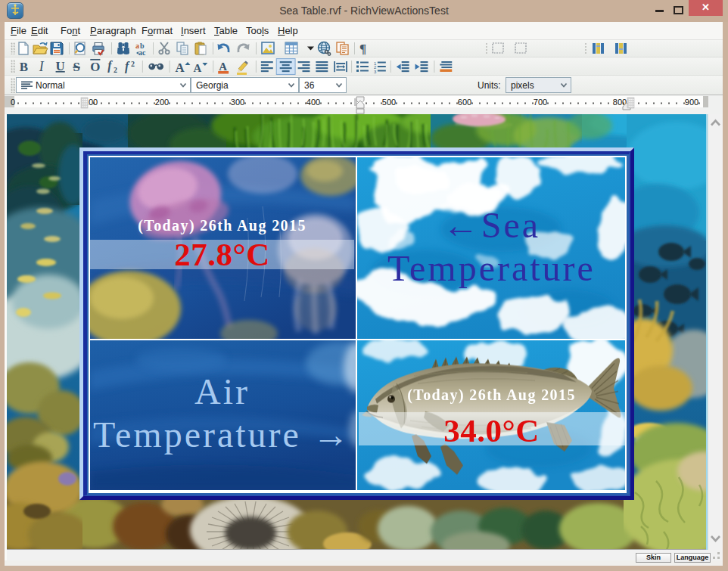  What do you see at coordinates (692, 102) in the screenshot?
I see `svg-text: 900` at bounding box center [692, 102].